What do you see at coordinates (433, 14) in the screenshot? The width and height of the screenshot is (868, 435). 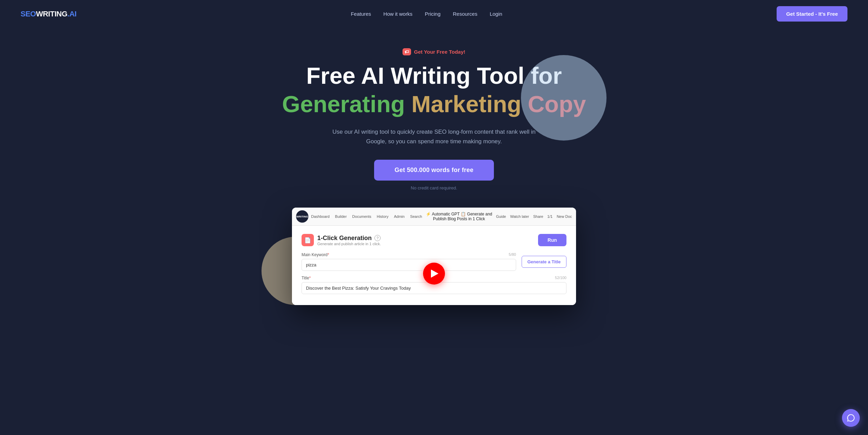 I see `nav-item-pricing: Pricing` at bounding box center [433, 14].